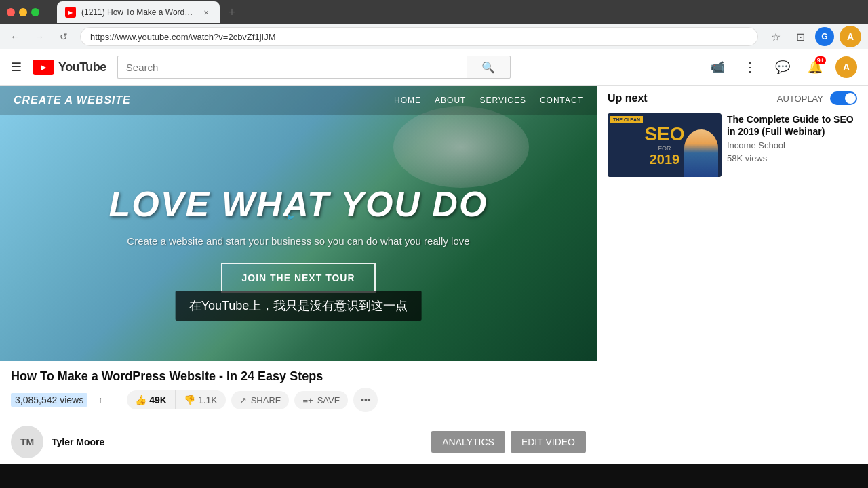  I want to click on refresh-button: ↺, so click(64, 37).